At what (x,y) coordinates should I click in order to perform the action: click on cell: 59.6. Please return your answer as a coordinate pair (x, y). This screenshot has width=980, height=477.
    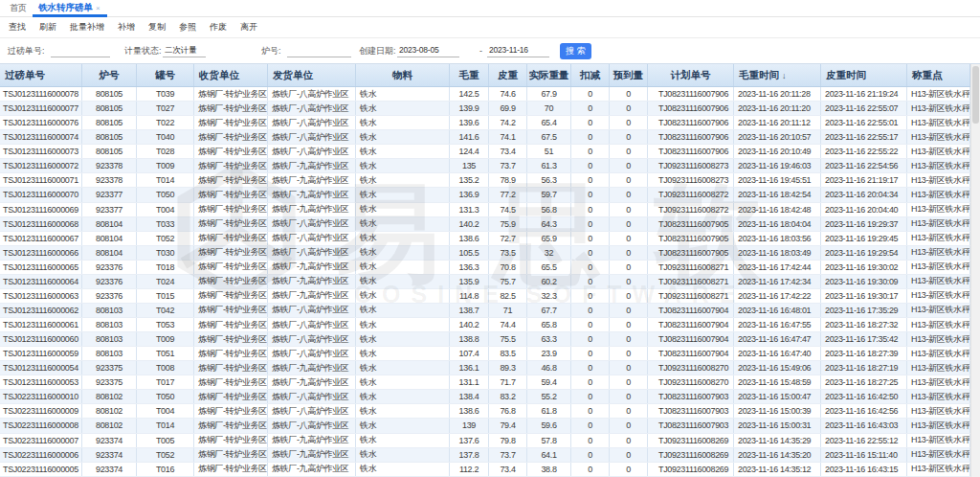
    Looking at the image, I should click on (549, 425).